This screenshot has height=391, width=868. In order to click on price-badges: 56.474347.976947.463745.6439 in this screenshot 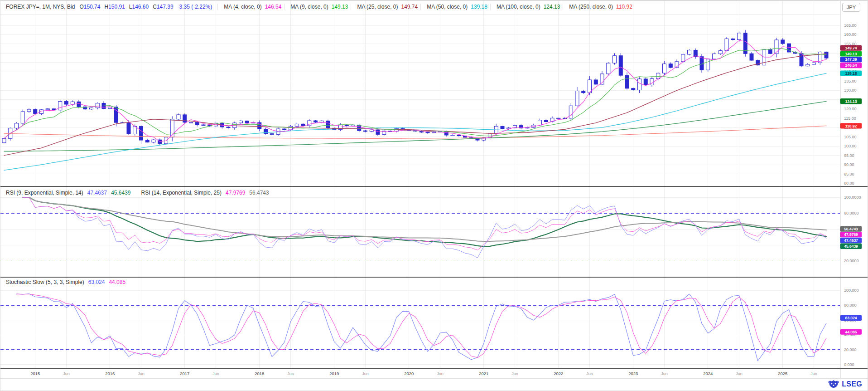, I will do `click(851, 238)`.